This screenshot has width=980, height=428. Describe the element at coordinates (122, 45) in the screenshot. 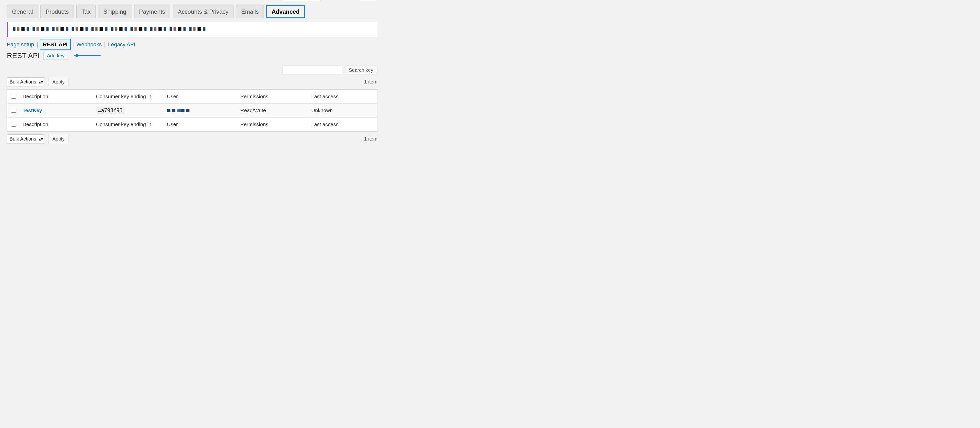

I see `subnav-legacy-api: Legacy API` at that location.